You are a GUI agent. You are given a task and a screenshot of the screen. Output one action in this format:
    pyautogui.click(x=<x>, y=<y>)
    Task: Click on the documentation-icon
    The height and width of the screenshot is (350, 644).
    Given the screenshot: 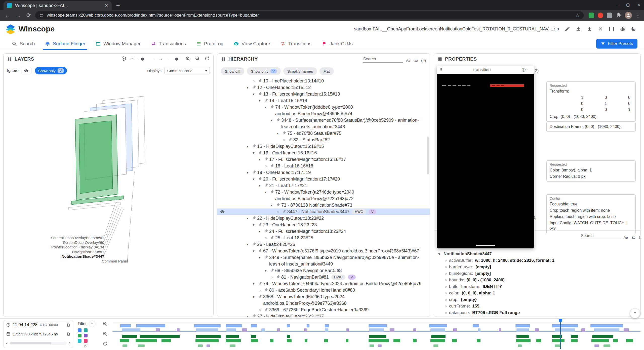 What is the action you would take?
    pyautogui.click(x=612, y=29)
    